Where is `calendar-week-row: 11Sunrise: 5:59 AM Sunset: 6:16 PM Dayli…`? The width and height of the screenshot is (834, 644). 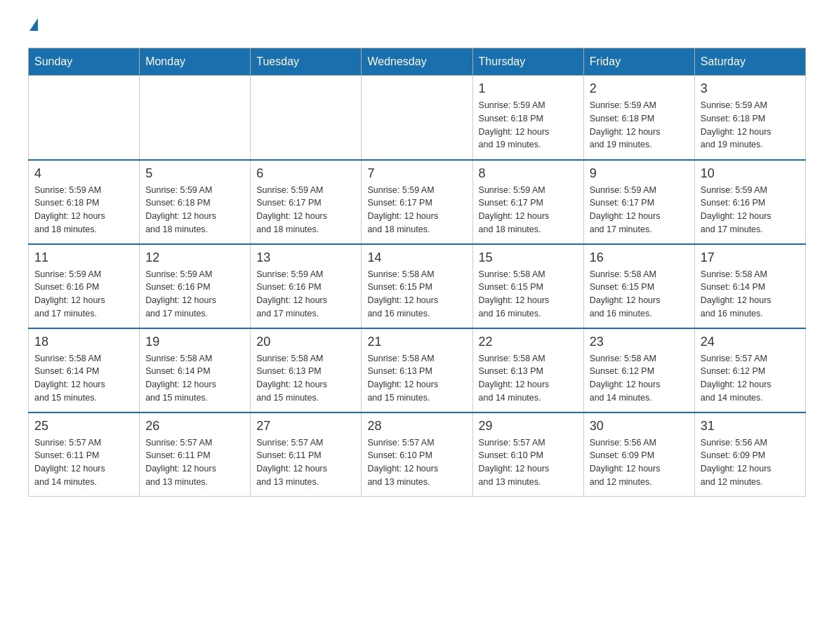
calendar-week-row: 11Sunrise: 5:59 AM Sunset: 6:16 PM Dayli… is located at coordinates (417, 286).